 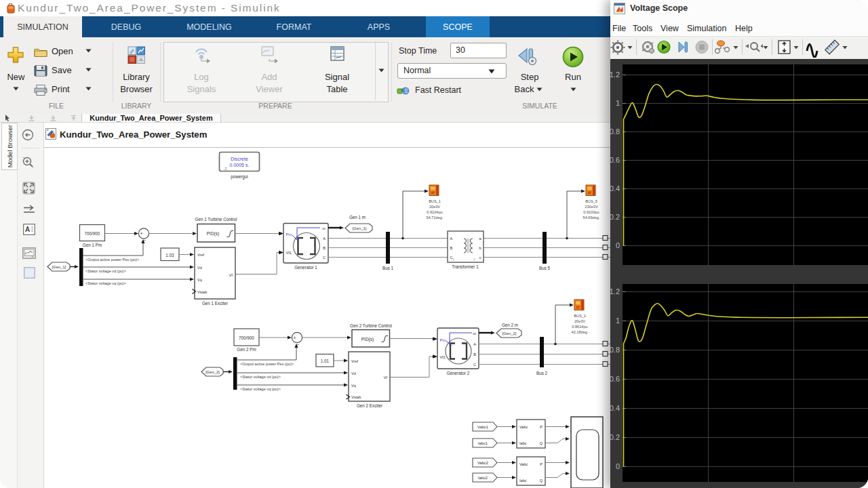 What do you see at coordinates (306, 267) in the screenshot?
I see `svg-text: Generator 1` at bounding box center [306, 267].